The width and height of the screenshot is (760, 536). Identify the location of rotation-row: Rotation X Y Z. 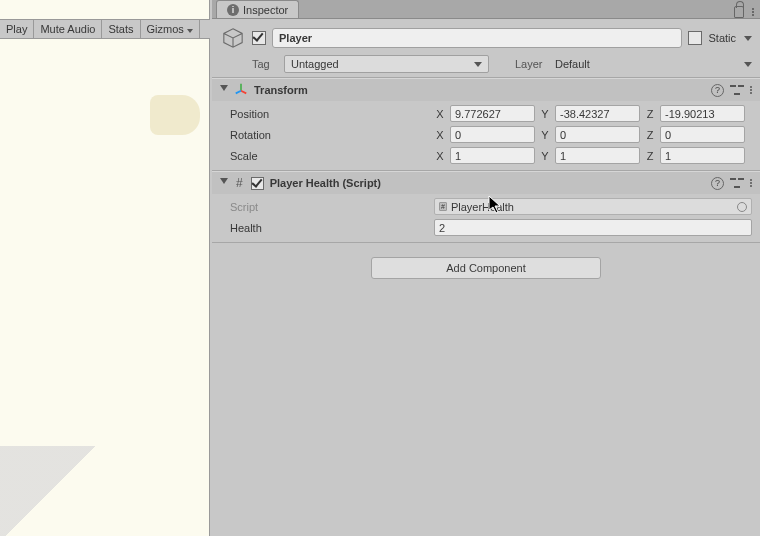
(486, 134).